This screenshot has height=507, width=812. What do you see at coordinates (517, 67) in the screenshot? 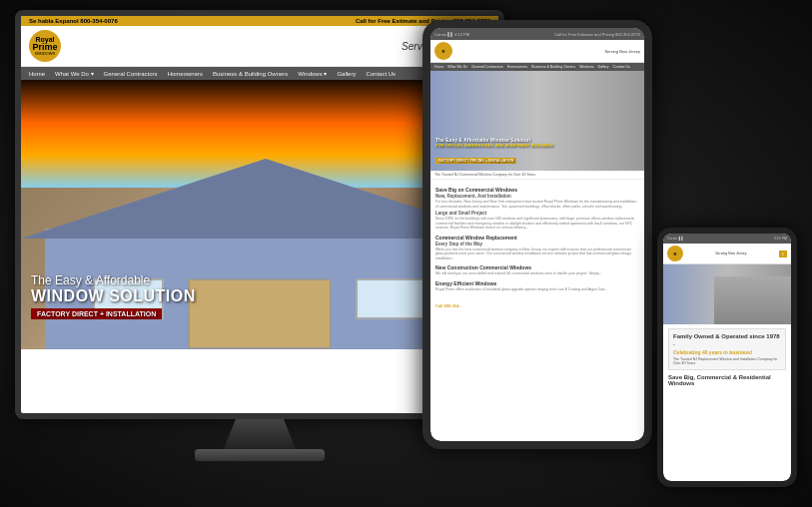
I see `tablet-nav-homeowners: Homeowners` at bounding box center [517, 67].